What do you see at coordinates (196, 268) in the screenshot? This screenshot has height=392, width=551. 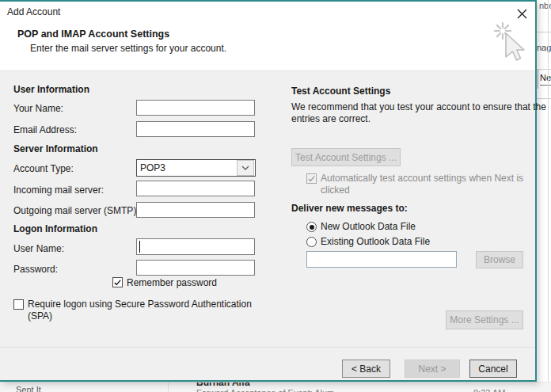 I see `password-field` at bounding box center [196, 268].